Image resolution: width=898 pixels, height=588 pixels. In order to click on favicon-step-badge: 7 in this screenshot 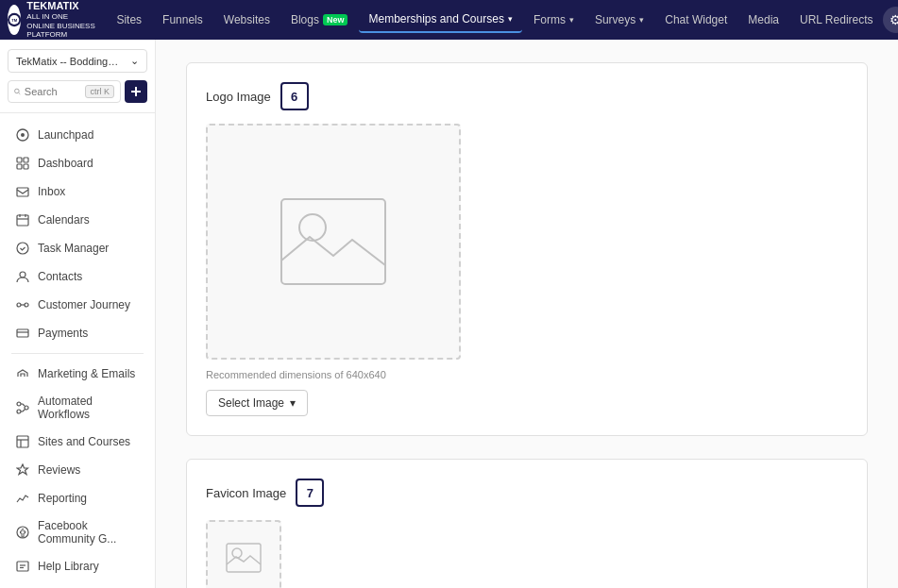, I will do `click(310, 493)`.